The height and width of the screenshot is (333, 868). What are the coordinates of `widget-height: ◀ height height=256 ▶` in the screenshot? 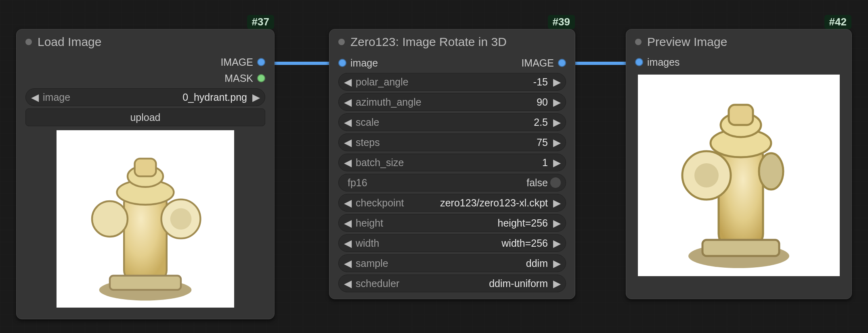 It's located at (452, 223).